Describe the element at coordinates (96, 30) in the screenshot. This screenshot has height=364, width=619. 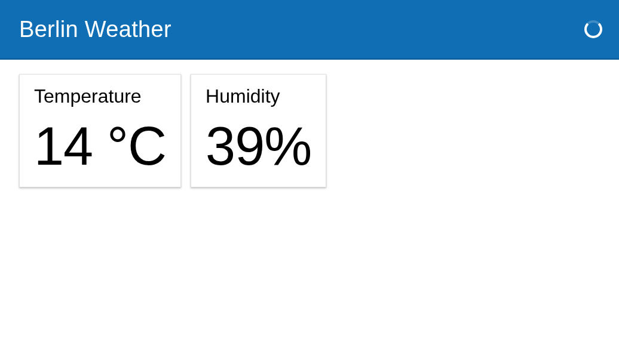
I see `page-title: Berlin Weather` at that location.